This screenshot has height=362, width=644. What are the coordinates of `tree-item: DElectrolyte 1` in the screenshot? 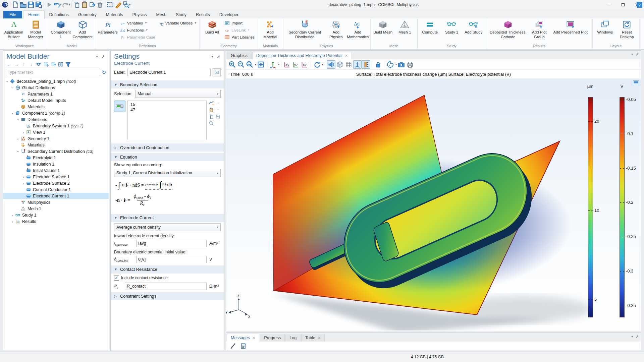 It's located at (56, 158).